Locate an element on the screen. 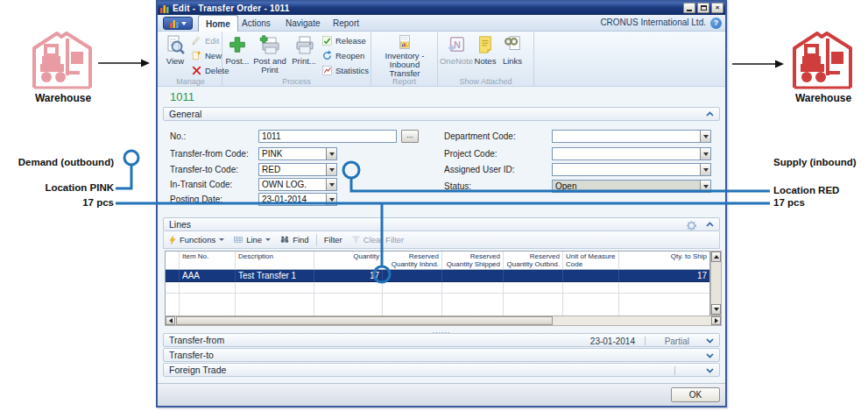  inventory-inbound-transfer-button: Inventory - Inbound Transfer is located at coordinates (405, 55).